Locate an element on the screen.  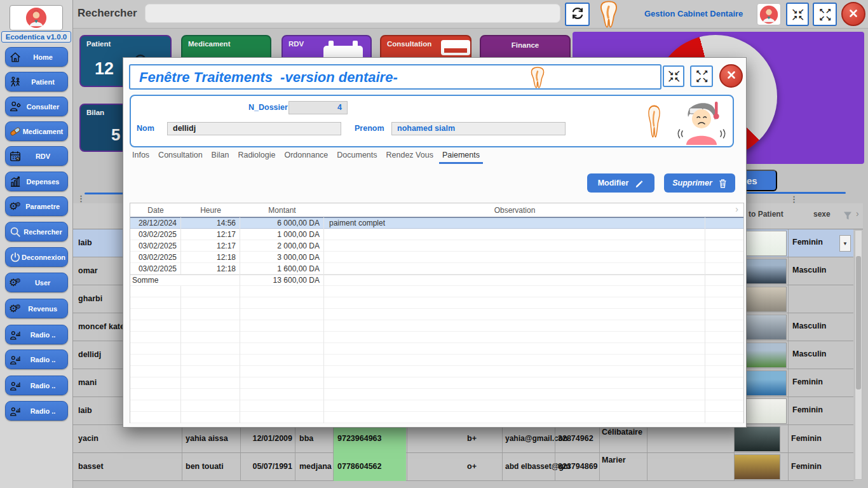
refresh-button is located at coordinates (577, 14).